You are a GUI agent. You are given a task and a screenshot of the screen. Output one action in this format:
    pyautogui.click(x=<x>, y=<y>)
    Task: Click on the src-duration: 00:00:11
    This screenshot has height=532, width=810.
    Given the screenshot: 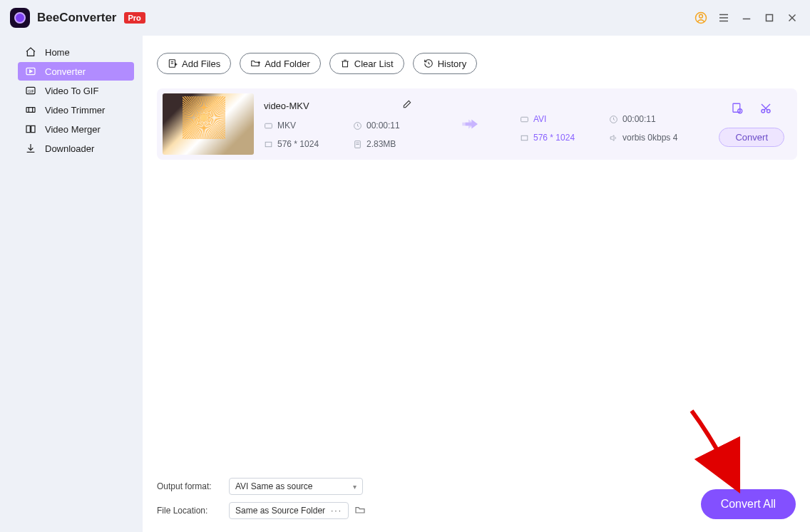 What is the action you would take?
    pyautogui.click(x=386, y=126)
    